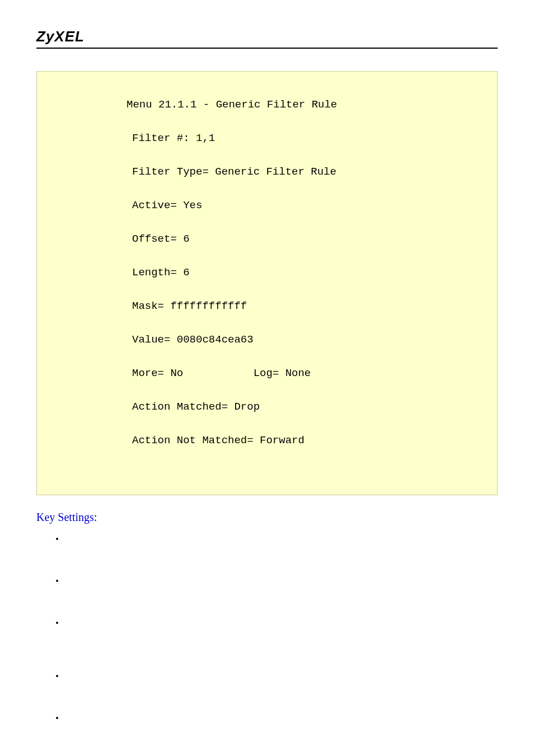 This screenshot has width=534, height=756. What do you see at coordinates (267, 273) in the screenshot?
I see `length-line: Length= 6` at bounding box center [267, 273].